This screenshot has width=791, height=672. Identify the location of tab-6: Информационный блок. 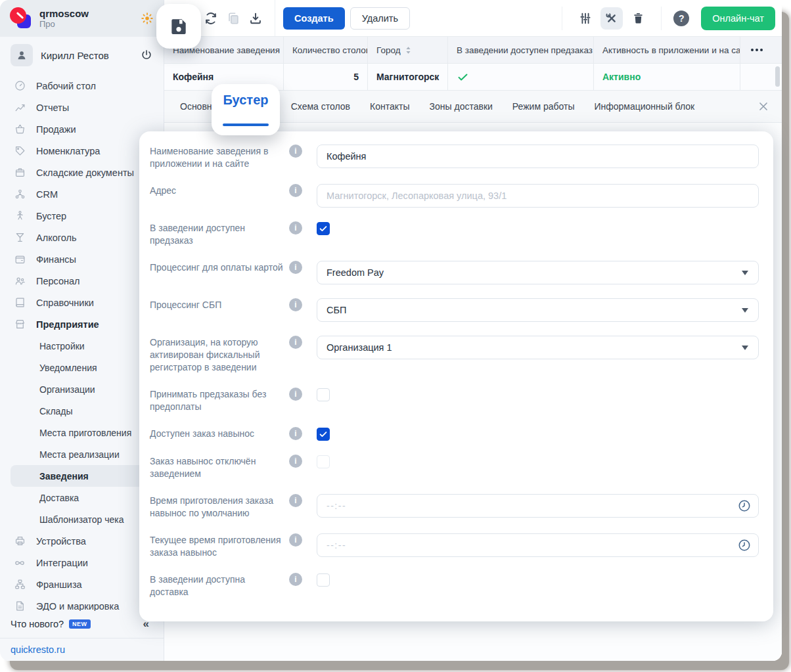
(644, 106).